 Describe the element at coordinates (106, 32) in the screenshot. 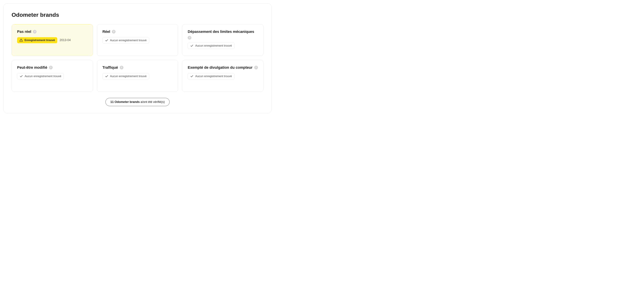

I see `card-title: Réel` at that location.